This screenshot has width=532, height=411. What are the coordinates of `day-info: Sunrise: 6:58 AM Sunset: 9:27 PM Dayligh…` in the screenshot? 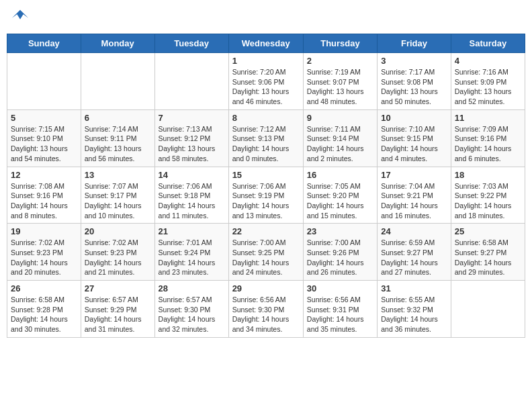 It's located at (488, 258).